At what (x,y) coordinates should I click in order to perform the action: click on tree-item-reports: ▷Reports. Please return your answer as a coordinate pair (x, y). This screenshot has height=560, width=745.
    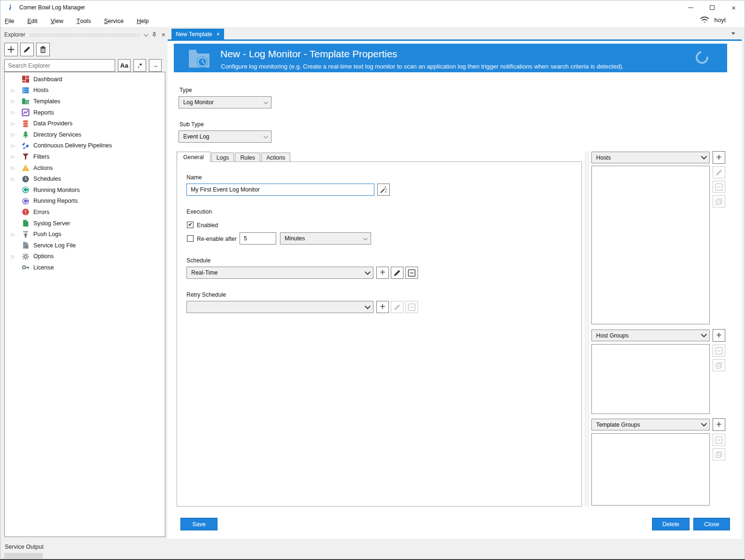
    Looking at the image, I should click on (85, 113).